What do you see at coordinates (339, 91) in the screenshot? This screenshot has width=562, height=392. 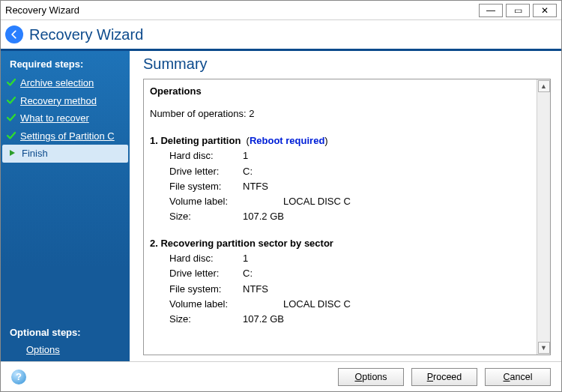 I see `operations-heading: Operations` at bounding box center [339, 91].